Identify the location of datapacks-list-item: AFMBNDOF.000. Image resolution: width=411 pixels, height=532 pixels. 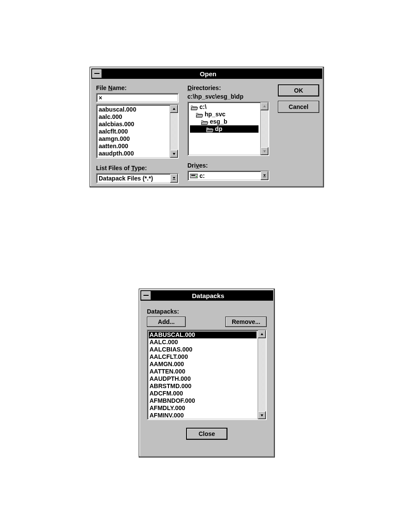
(202, 401).